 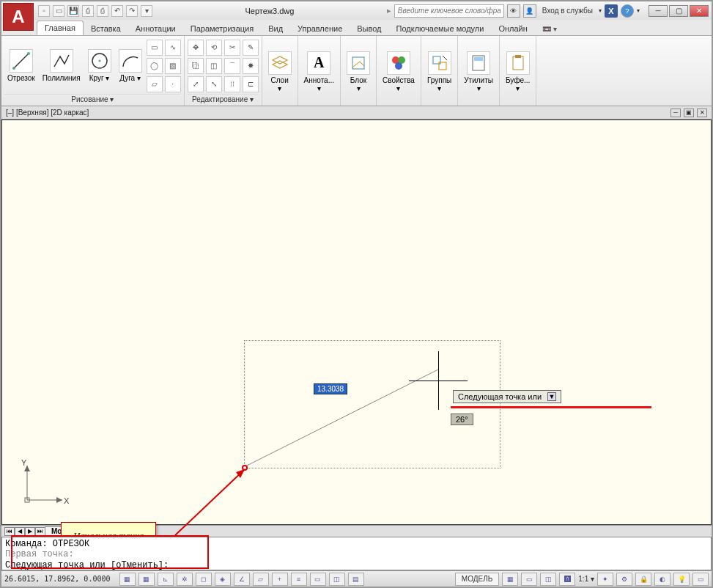 What do you see at coordinates (550, 29) in the screenshot?
I see `tab-expand-icon: 📼 ▾` at bounding box center [550, 29].